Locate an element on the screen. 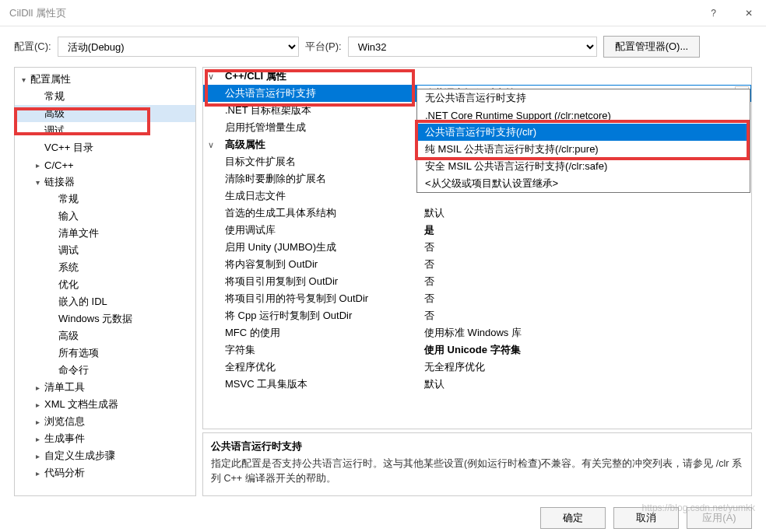 This screenshot has height=532, width=766. tree-item: 生成事件 is located at coordinates (105, 439).